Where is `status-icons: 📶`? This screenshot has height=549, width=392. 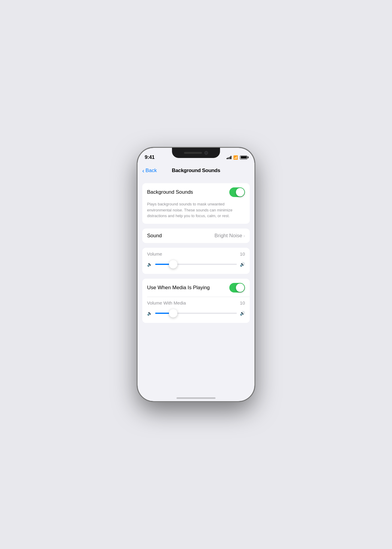 status-icons: 📶 is located at coordinates (237, 157).